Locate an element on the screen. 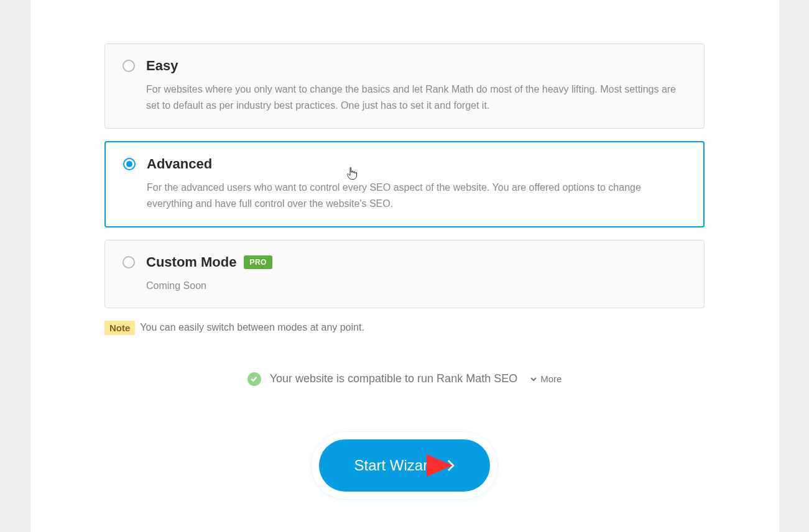 This screenshot has height=532, width=809. option-custom-desc: Coming Soon is located at coordinates (417, 286).